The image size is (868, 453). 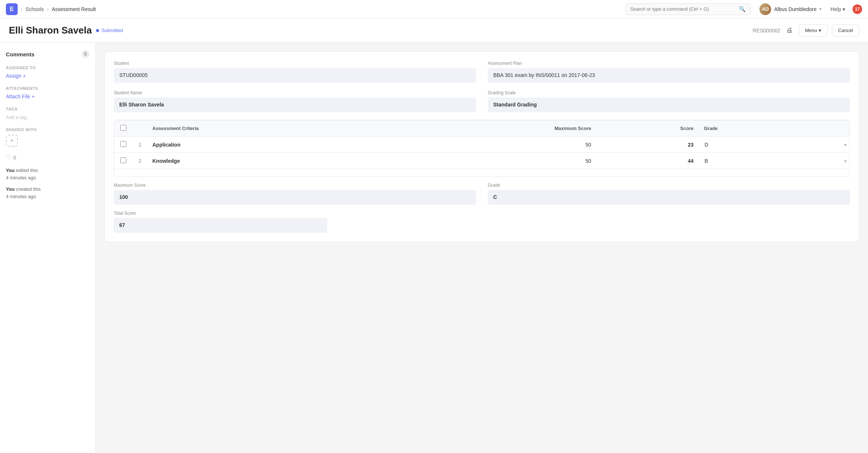 I want to click on page-header: Elli Sharon Savela Submitted RES000002 🖨…, so click(x=434, y=31).